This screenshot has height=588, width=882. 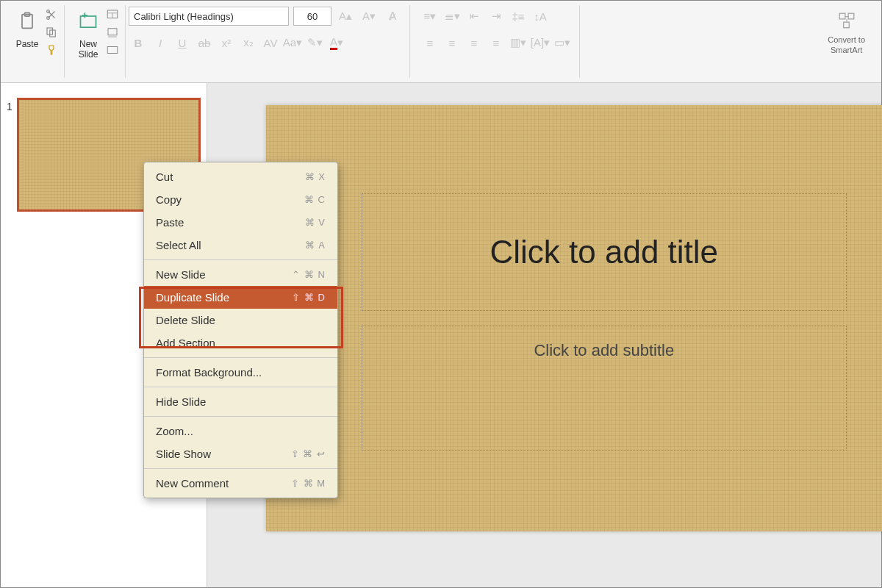 I want to click on clear-format-icon: A̷, so click(x=392, y=16).